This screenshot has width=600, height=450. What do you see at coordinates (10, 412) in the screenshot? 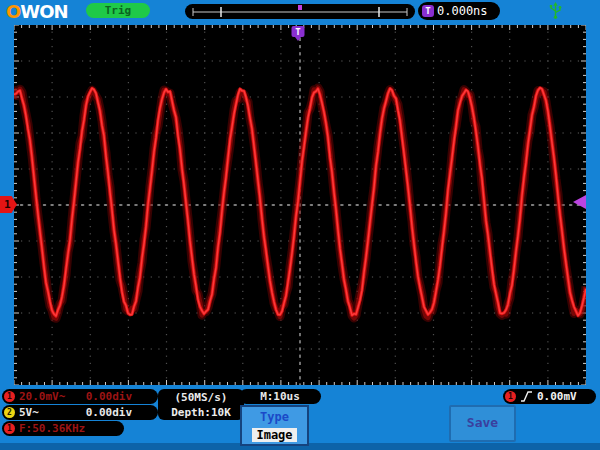
I see `ch2-badge: 2` at bounding box center [10, 412].